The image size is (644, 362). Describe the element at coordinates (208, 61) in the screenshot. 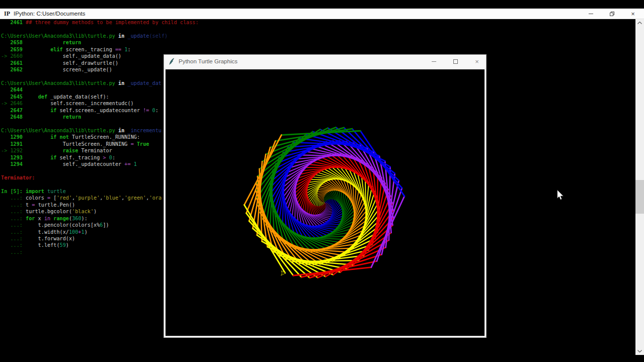

I see `turtle-window-title: Python Turtle Graphics` at that location.